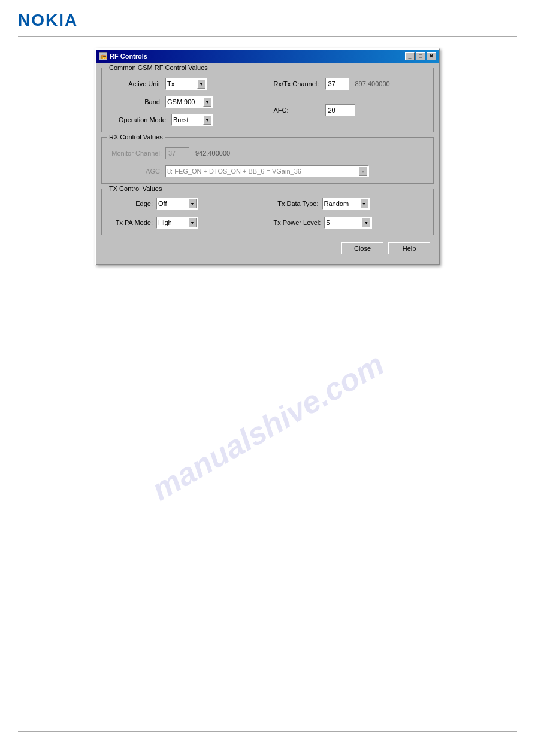 The height and width of the screenshot is (756, 535). Describe the element at coordinates (267, 212) in the screenshot. I see `tx-control-group: TX Control Values Edge: Off ▼ Tx` at that location.